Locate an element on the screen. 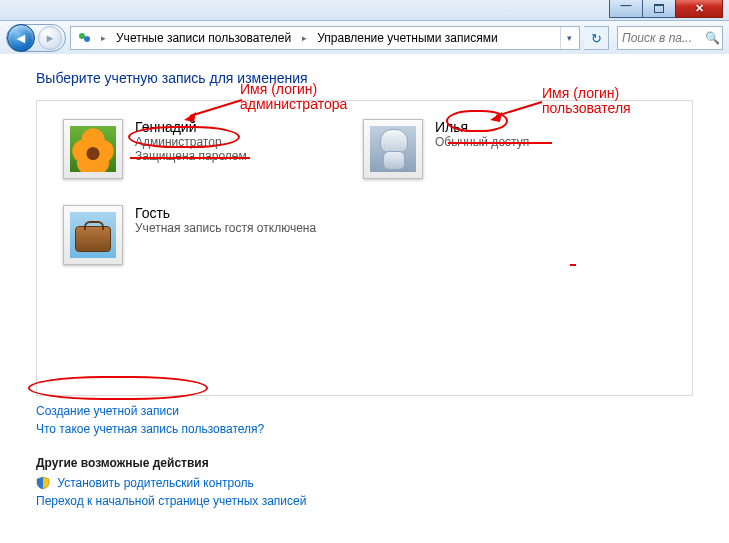 This screenshot has width=729, height=543. account-name: Гость is located at coordinates (226, 213).